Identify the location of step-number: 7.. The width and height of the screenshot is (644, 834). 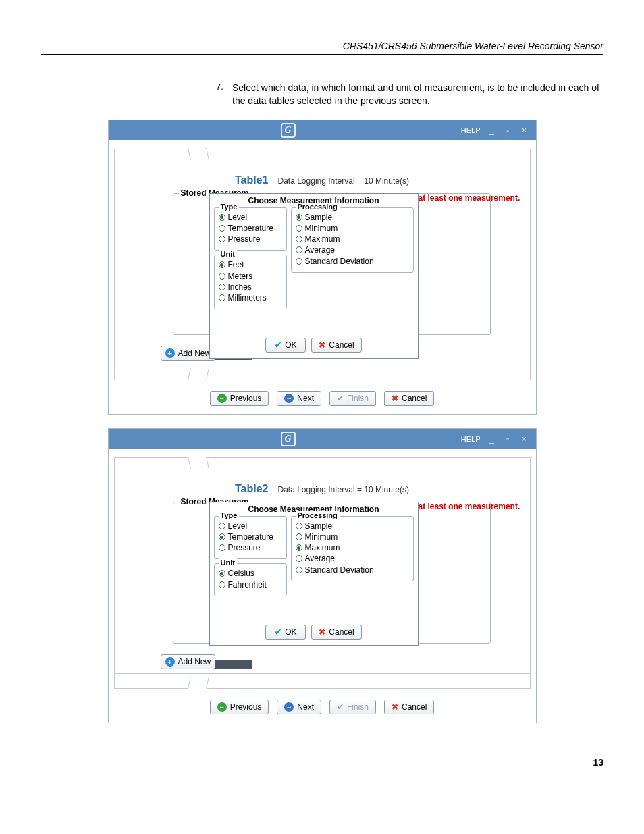
(224, 95).